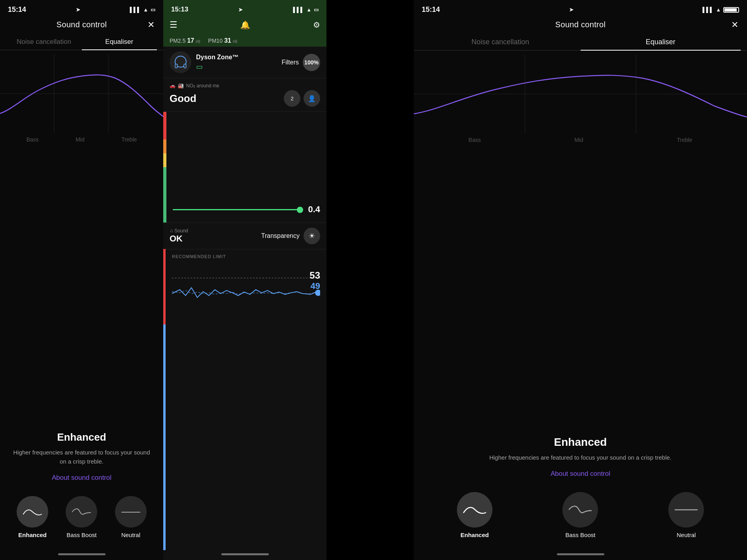  Describe the element at coordinates (179, 236) in the screenshot. I see `sound-info: ♫ Sound OK` at that location.